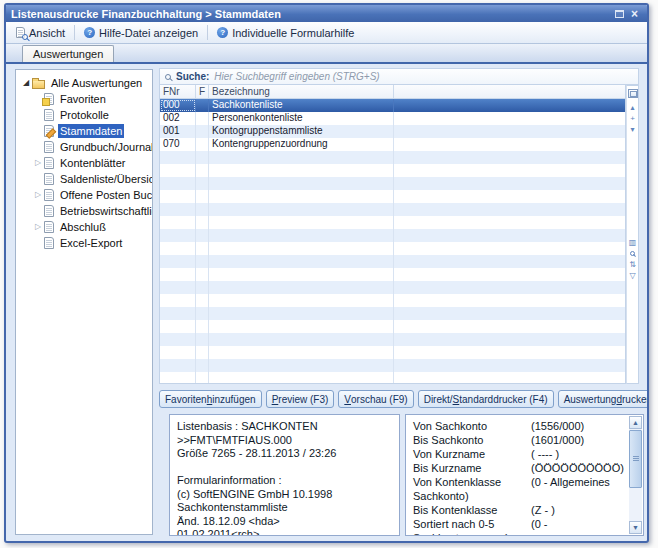  Describe the element at coordinates (392, 144) in the screenshot. I see `table-row: 070Kontengruppenzuordnung` at that location.